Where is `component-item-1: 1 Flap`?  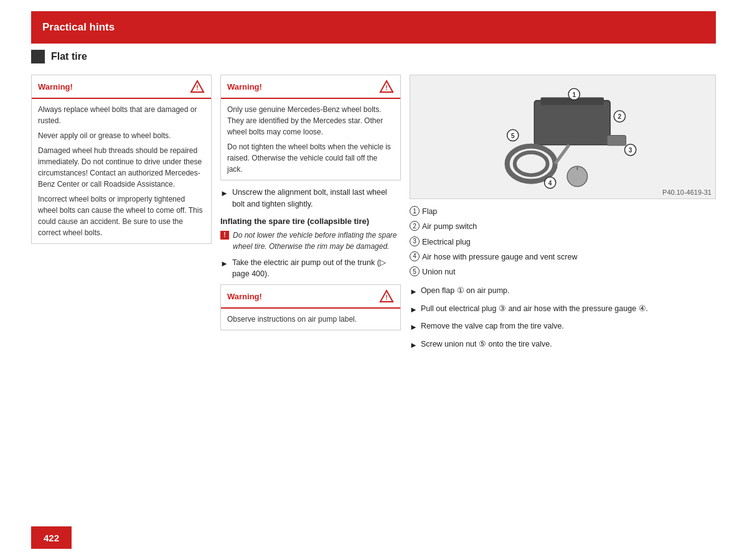
component-item-1: 1 Flap is located at coordinates (563, 212).